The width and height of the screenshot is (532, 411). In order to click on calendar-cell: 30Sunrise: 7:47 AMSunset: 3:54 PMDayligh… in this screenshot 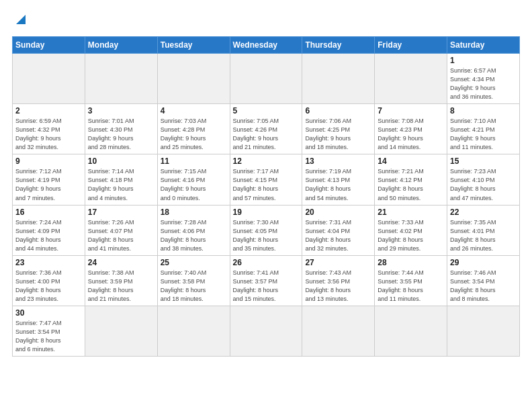, I will do `click(49, 330)`.